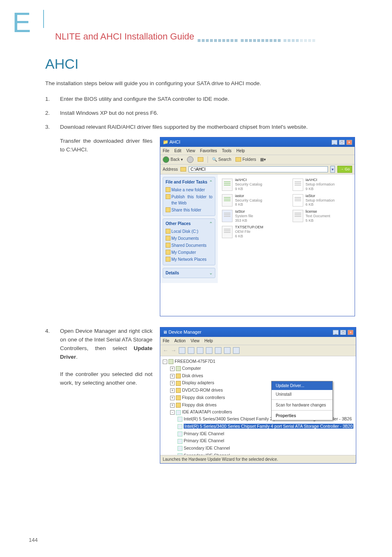 The height and width of the screenshot is (557, 392). I want to click on ctx-update-driver: Update Driver..., so click(302, 386).